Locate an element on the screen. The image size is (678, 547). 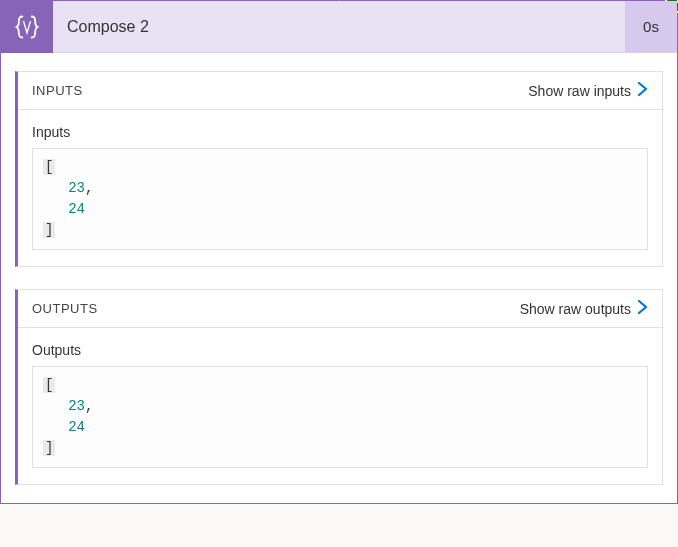
outputs-body-label: Outputs is located at coordinates (340, 350).